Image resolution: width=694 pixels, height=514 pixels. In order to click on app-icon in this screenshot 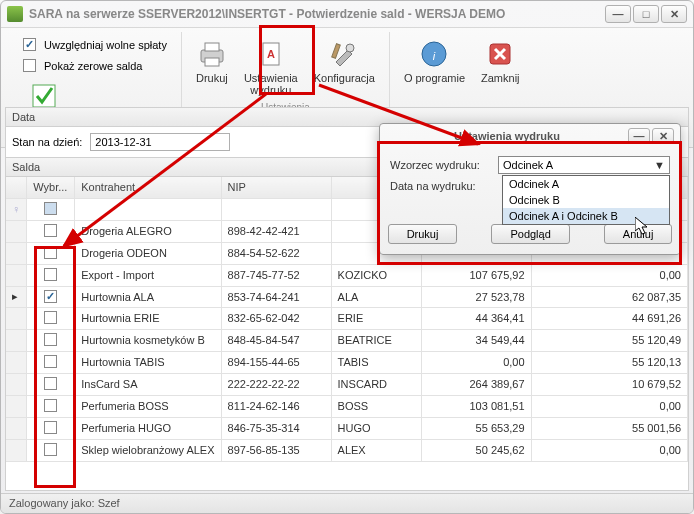, I will do `click(15, 14)`.